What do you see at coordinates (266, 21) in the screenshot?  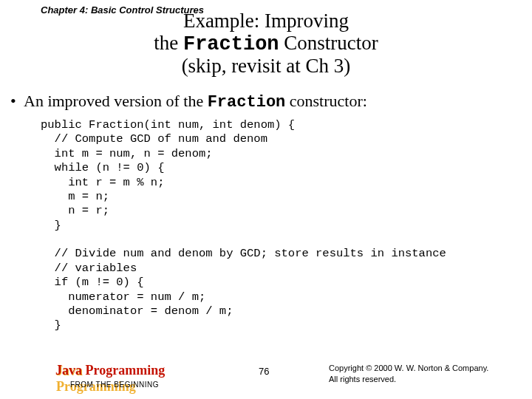 I see `title-line-1: Example: Improving` at bounding box center [266, 21].